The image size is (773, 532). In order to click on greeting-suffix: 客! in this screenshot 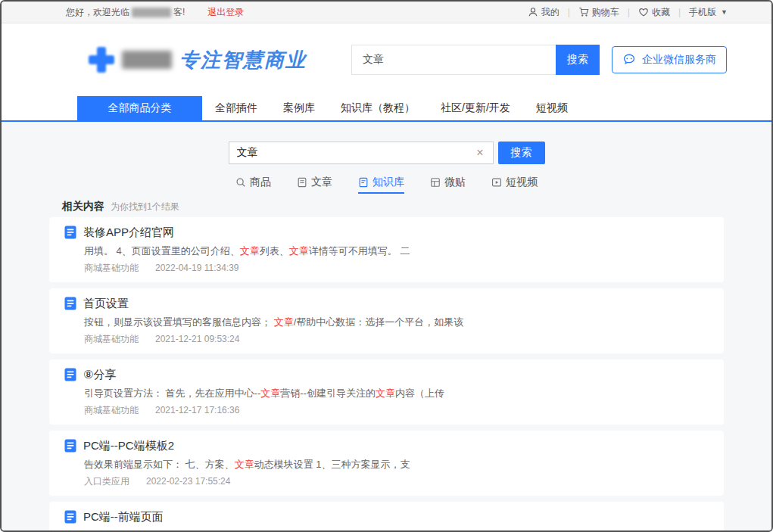, I will do `click(179, 12)`.